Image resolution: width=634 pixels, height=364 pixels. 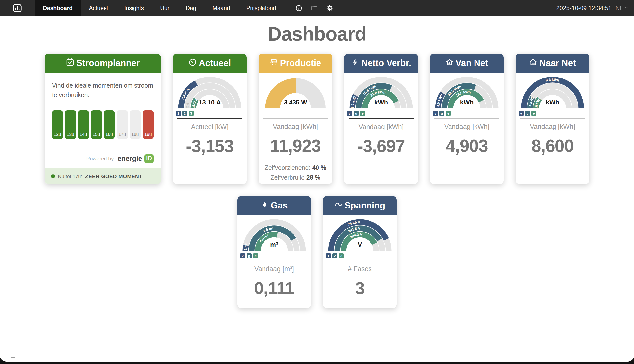 I want to click on status-dot-icon, so click(x=53, y=176).